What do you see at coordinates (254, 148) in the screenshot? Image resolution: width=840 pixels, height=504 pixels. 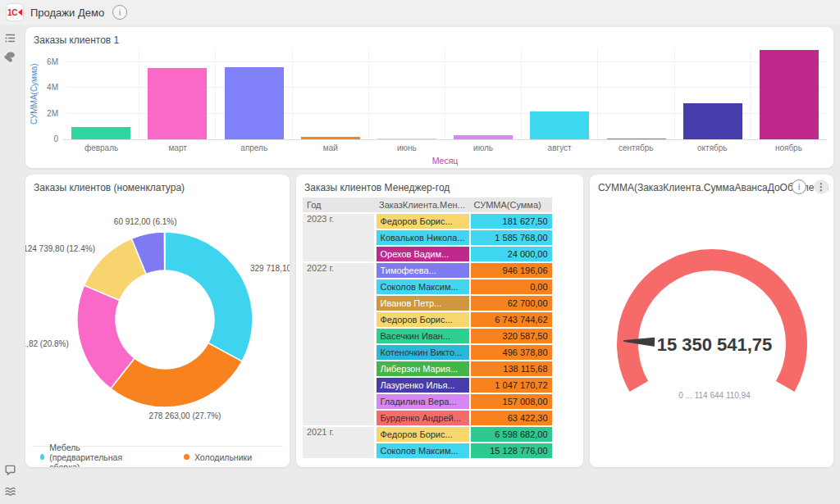 I see `x-tick-label: апрель` at bounding box center [254, 148].